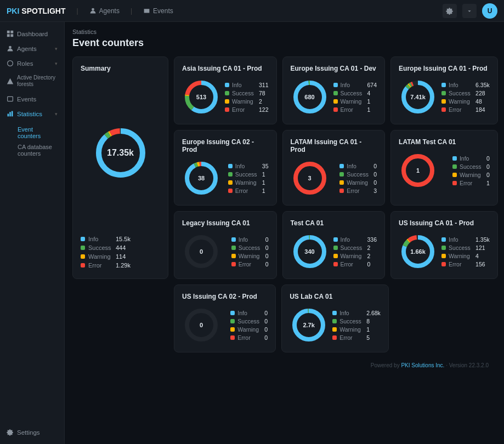 This screenshot has height=444, width=504. I want to click on card-title: Legacy Issuing CA 01, so click(225, 223).